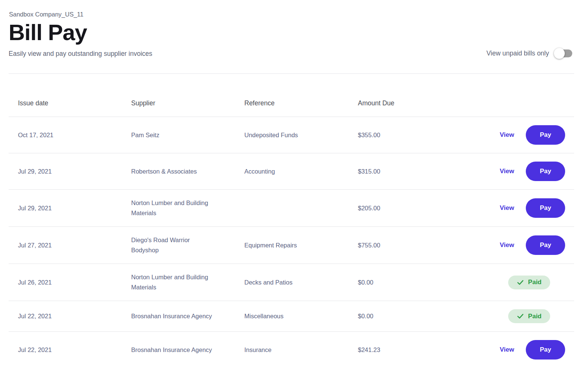 This screenshot has height=382, width=588. I want to click on toggle-knob-icon, so click(559, 53).